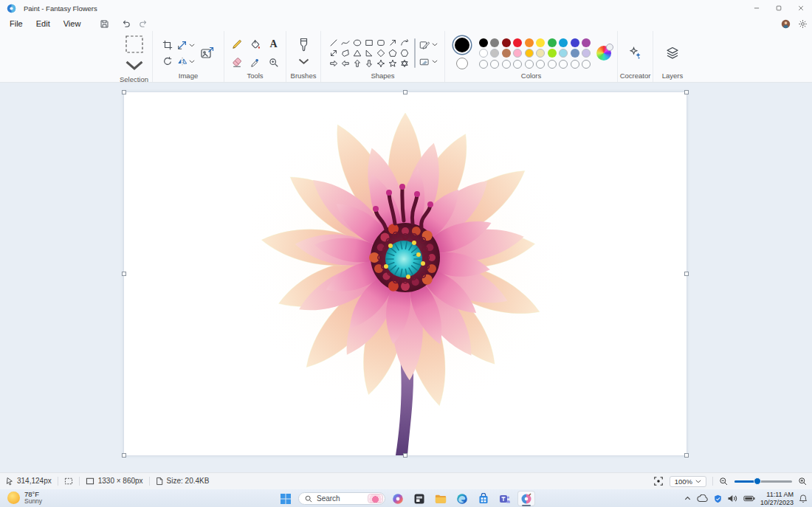  What do you see at coordinates (803, 481) in the screenshot?
I see `zoom-in-button` at bounding box center [803, 481].